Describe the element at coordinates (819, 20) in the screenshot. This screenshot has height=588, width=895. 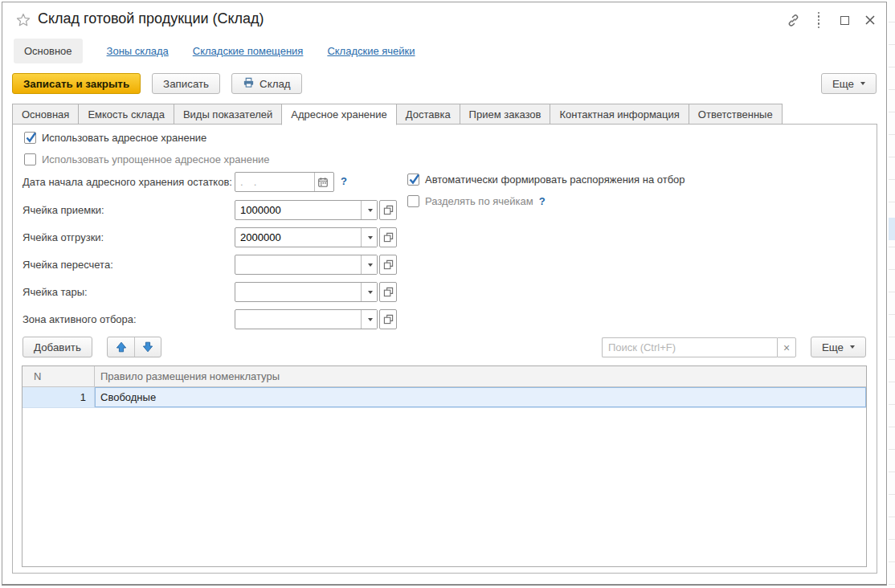
I see `more-menu-icon` at that location.